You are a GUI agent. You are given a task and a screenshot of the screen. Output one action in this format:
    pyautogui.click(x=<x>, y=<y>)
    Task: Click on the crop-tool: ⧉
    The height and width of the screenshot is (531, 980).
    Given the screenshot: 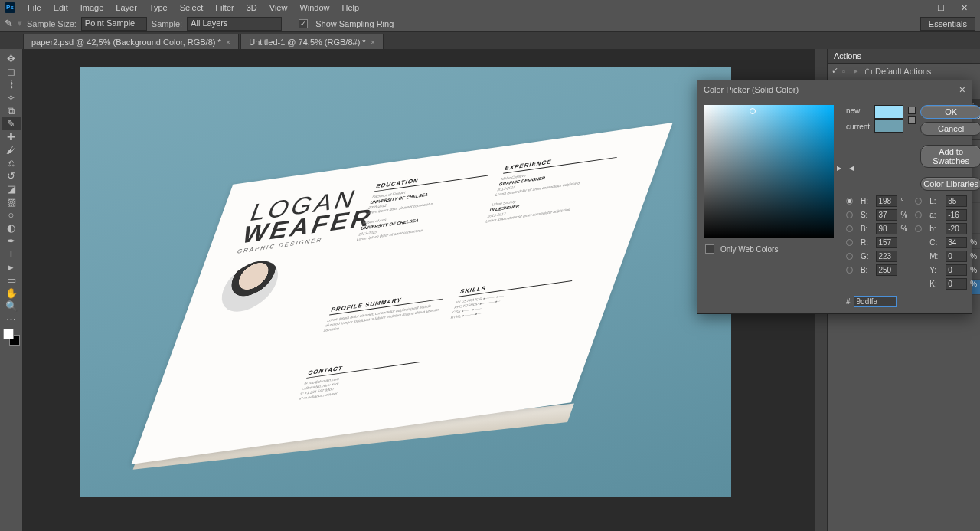 What is the action you would take?
    pyautogui.click(x=11, y=110)
    